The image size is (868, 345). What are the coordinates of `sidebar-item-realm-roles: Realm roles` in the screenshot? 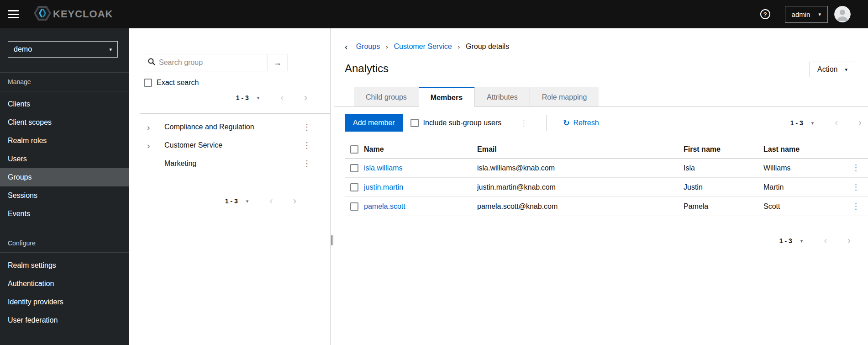 It's located at (64, 141).